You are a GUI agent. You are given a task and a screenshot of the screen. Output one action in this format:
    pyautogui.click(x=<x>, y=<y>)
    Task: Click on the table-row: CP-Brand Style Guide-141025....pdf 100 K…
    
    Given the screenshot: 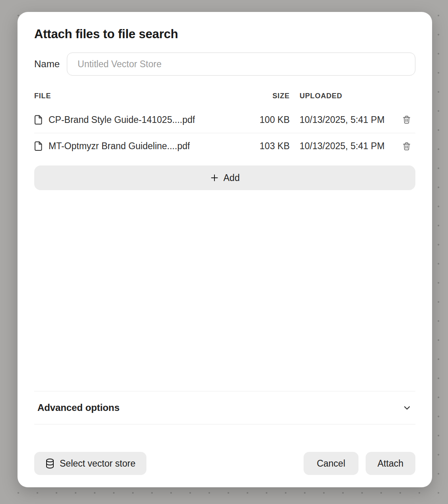 What is the action you would take?
    pyautogui.click(x=225, y=120)
    